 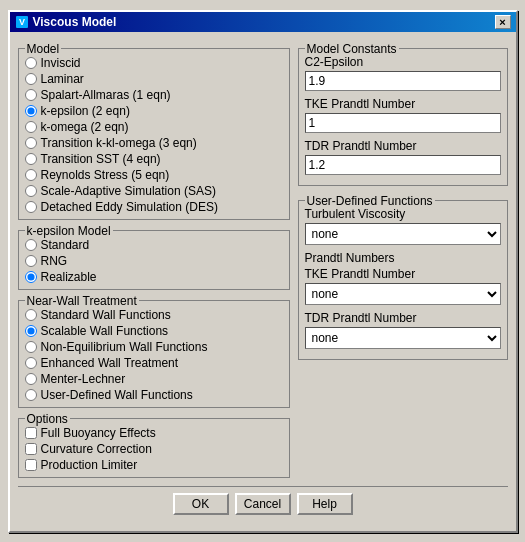 I want to click on radio-standard-wf-label: Standard Wall Functions, so click(x=106, y=315).